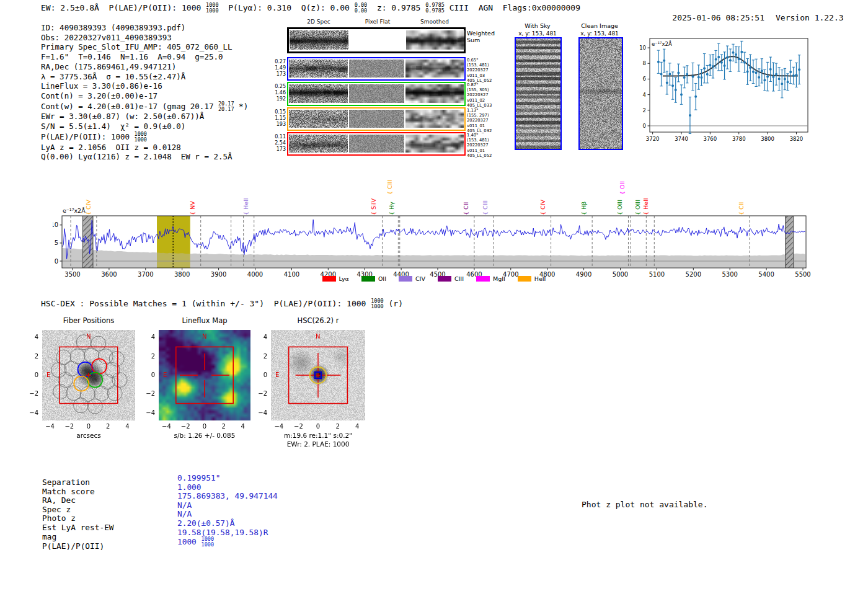  I want to click on 2dspec-row-right-labels: 0.87"(96, 189)20220327v011_02405_LL_033, so click(479, 96).